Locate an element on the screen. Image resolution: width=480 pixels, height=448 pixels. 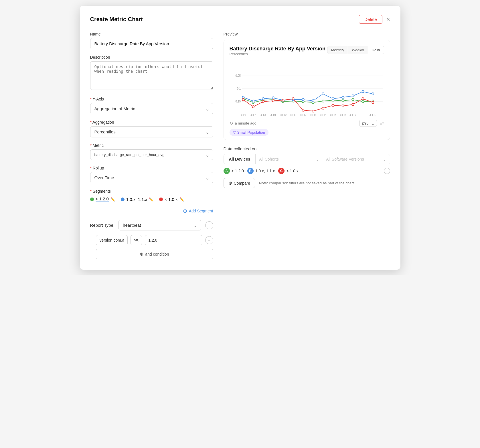
refresh-info: ↻ a minute ago is located at coordinates (243, 123).